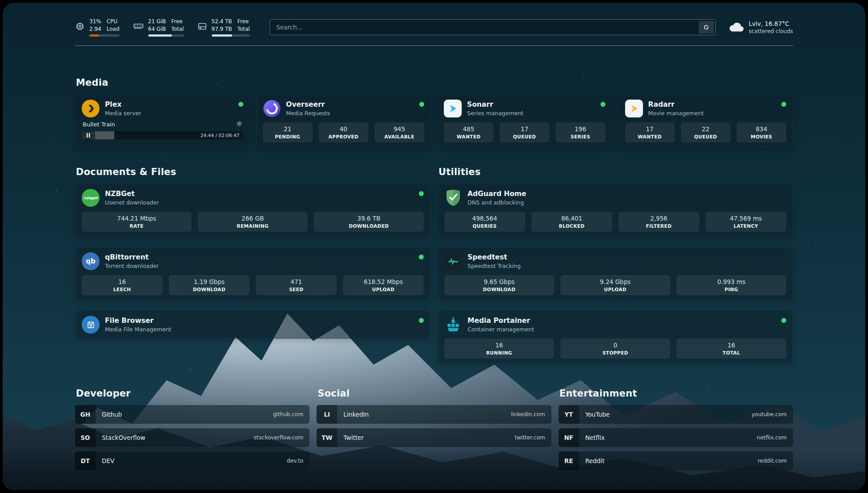  I want to click on stat-label: AVAILABLE, so click(399, 137).